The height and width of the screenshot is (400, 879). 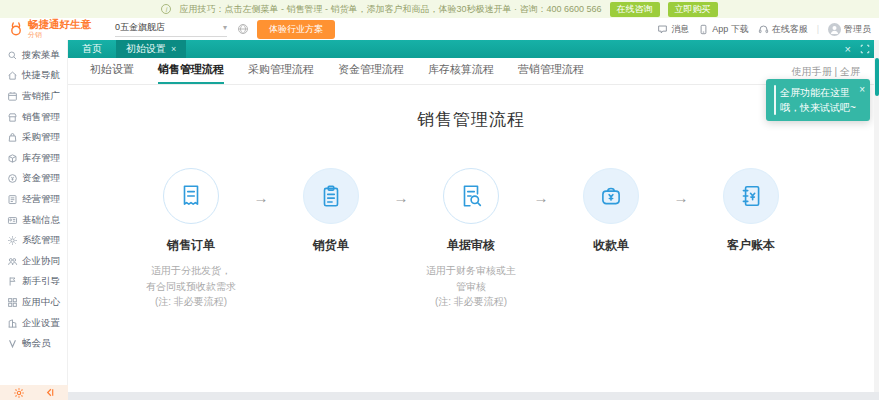 I want to click on sidebar-item-sales: 销售管理, so click(x=34, y=118).